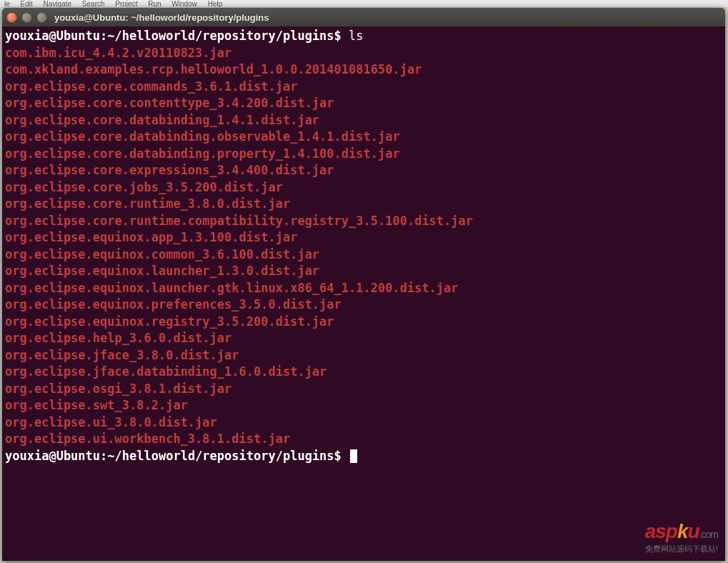  What do you see at coordinates (216, 4) in the screenshot?
I see `menu-item: Help` at bounding box center [216, 4].